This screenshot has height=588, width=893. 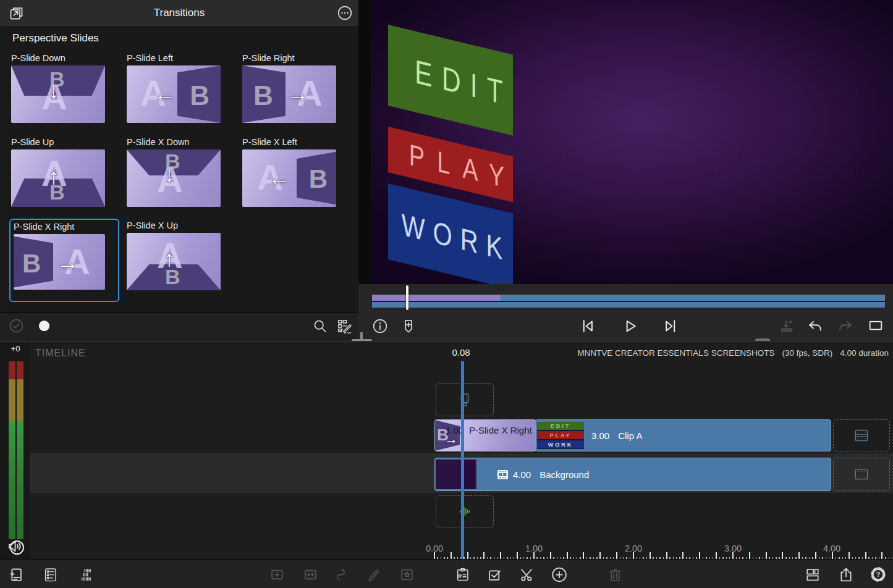 What do you see at coordinates (58, 172) in the screenshot?
I see `transition-item-p-slide-up: P-Slide Up A B ↑` at bounding box center [58, 172].